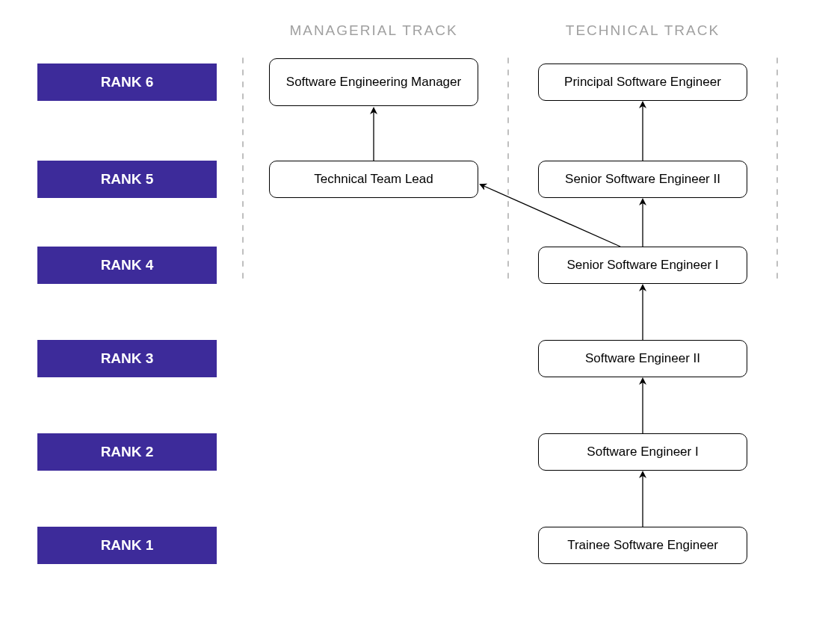  Describe the element at coordinates (643, 545) in the screenshot. I see `node-trainee: Trainee Software Engineer` at that location.